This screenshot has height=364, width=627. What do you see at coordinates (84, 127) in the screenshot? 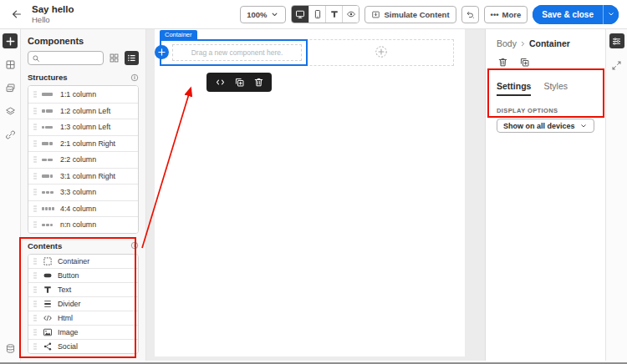
I see `structure-item: 1:3 column Left` at bounding box center [84, 127].